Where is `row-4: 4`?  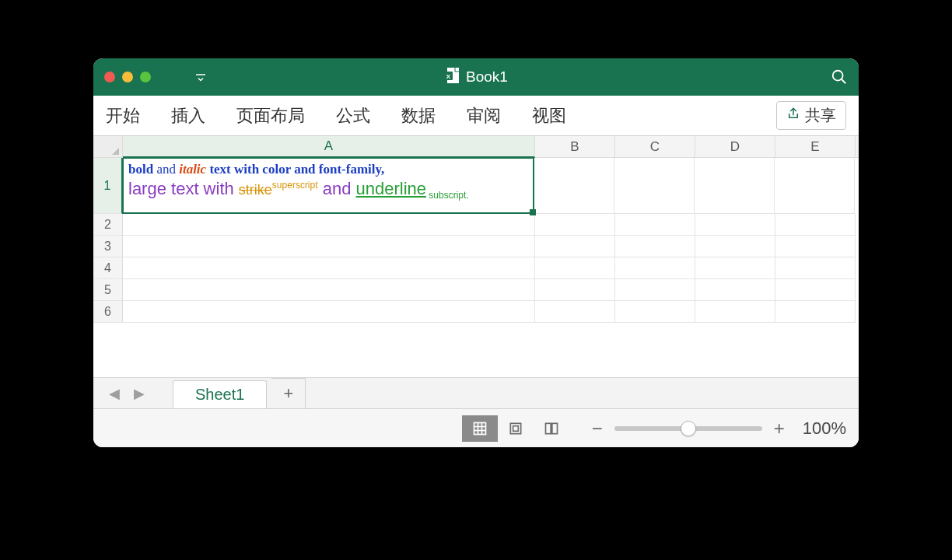
row-4: 4 is located at coordinates (476, 268).